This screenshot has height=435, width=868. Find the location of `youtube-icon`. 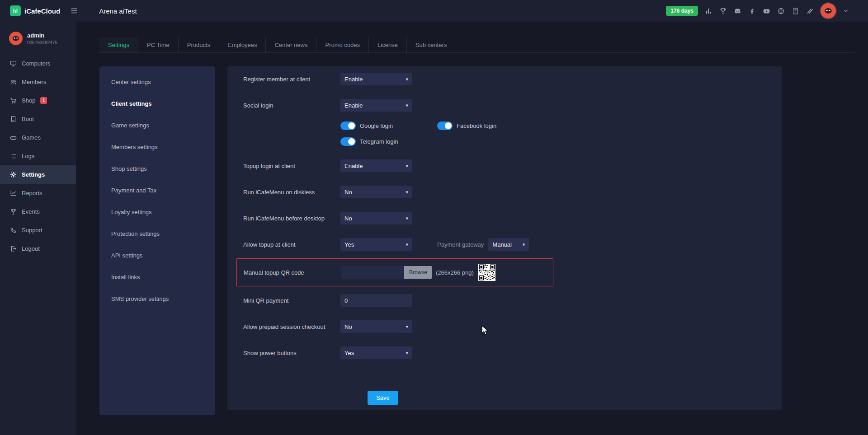

youtube-icon is located at coordinates (767, 11).